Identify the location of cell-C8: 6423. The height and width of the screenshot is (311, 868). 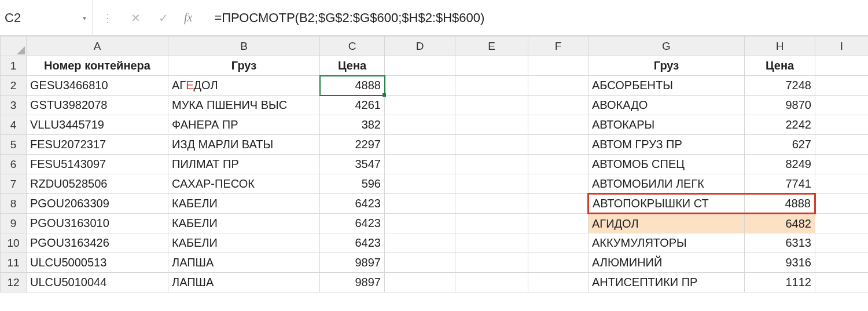
(352, 204).